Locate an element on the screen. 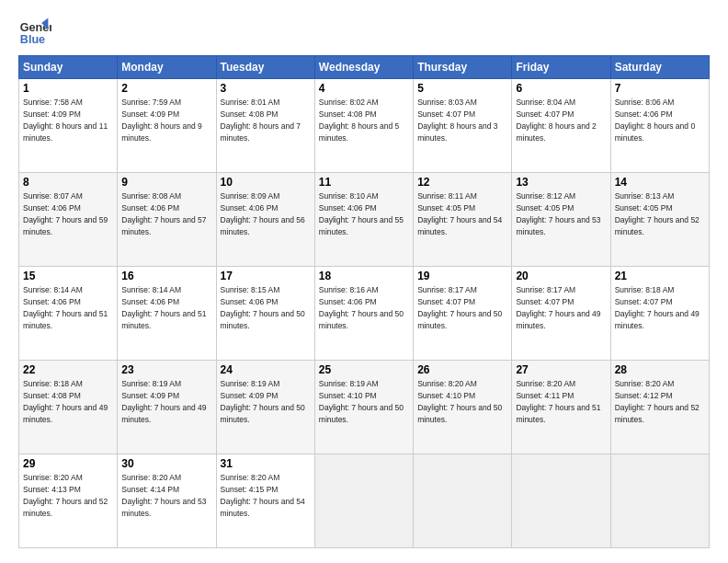  day-cell: 28 Sunrise: 8:20 AMSunset: 4:12 PMDaylig… is located at coordinates (660, 408).